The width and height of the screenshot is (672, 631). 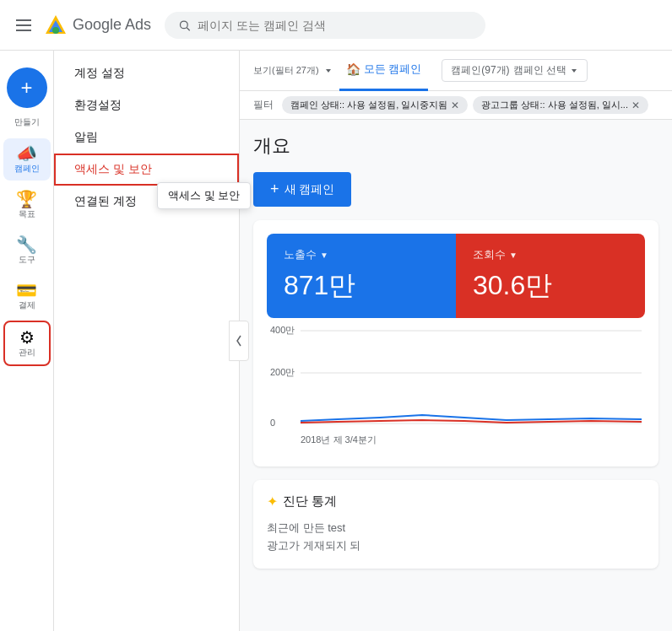 I want to click on sidebar-item-goal: 🏆 목표, so click(x=27, y=205).